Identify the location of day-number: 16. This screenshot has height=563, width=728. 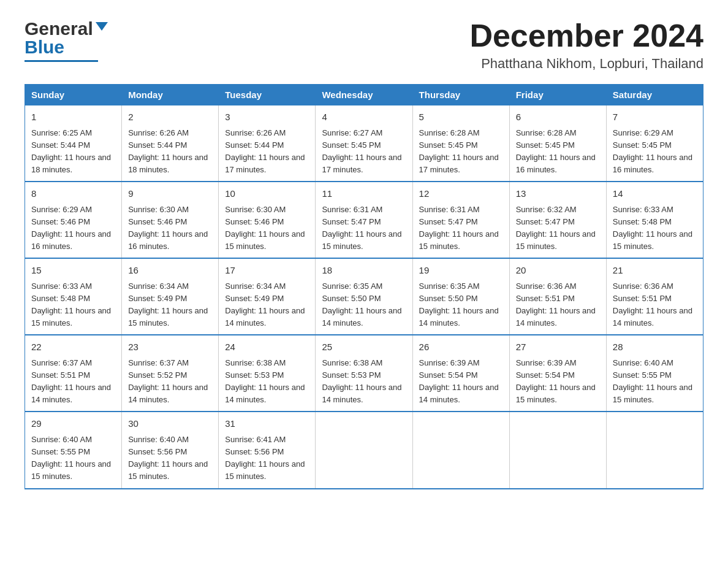
(170, 271).